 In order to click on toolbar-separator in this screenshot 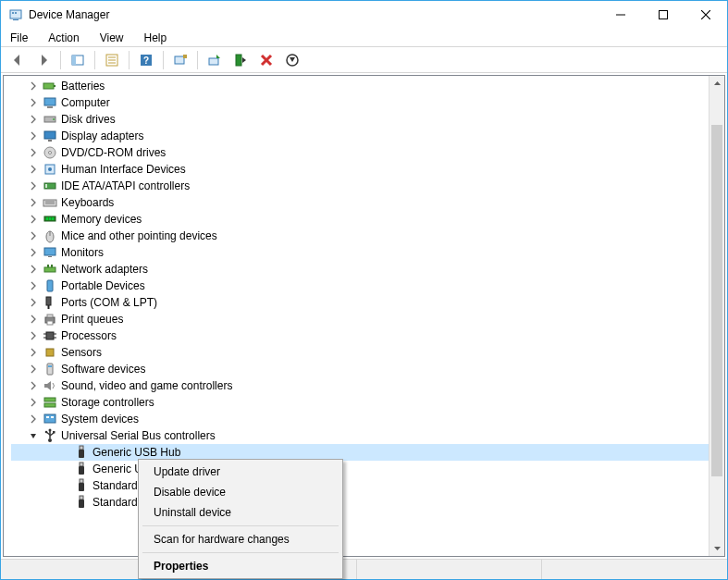, I will do `click(163, 60)`.